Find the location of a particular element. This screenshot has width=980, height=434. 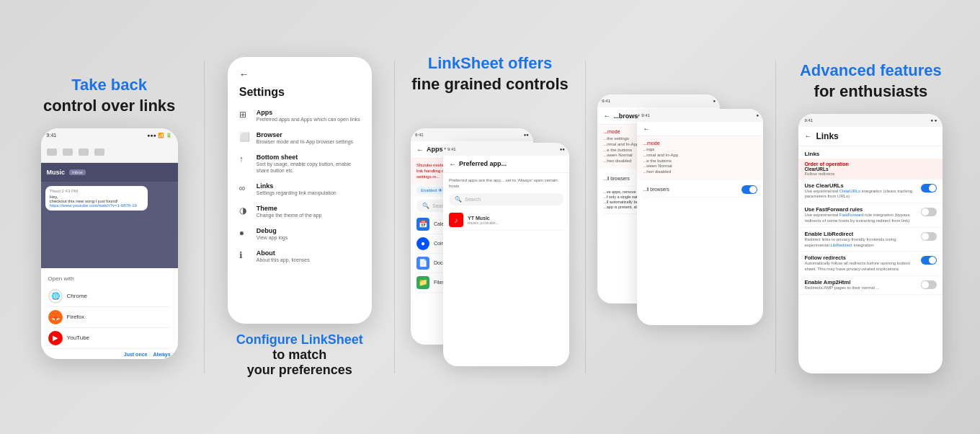

toolbar-icon3 is located at coordinates (84, 152).